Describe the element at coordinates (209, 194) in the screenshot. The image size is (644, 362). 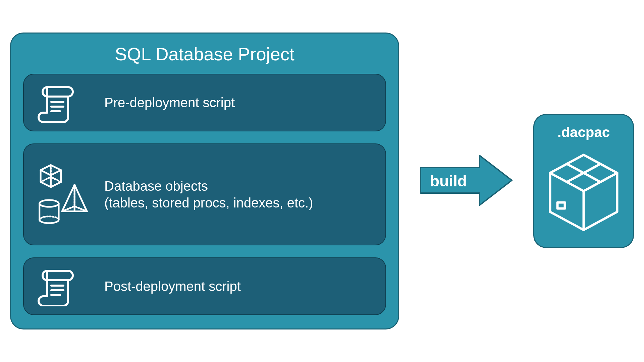
I see `objects-label: Database objects (tables, stored procs, …` at that location.